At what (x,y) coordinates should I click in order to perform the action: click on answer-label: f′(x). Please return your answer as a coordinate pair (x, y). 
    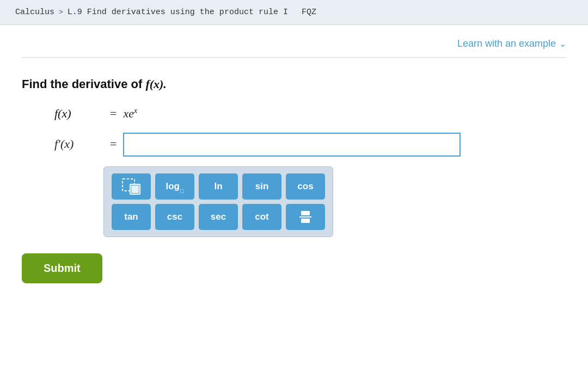
    Looking at the image, I should click on (79, 142).